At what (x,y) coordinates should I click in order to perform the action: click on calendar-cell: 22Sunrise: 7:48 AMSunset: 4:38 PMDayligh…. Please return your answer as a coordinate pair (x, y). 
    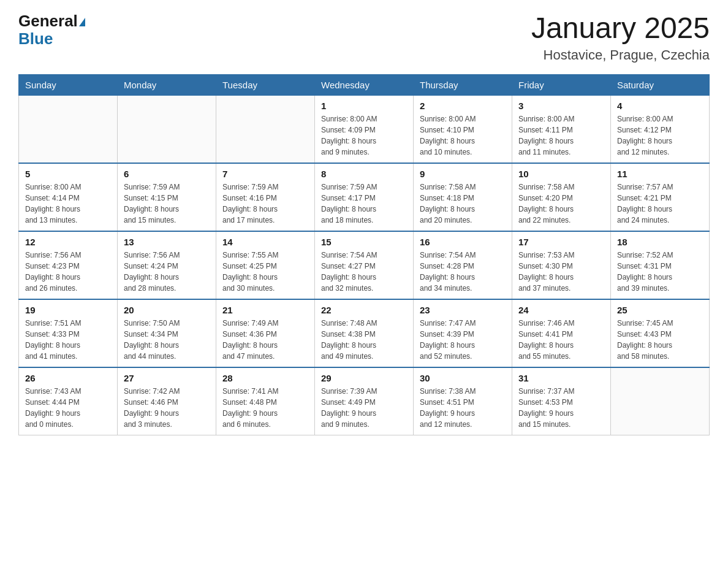
    Looking at the image, I should click on (364, 334).